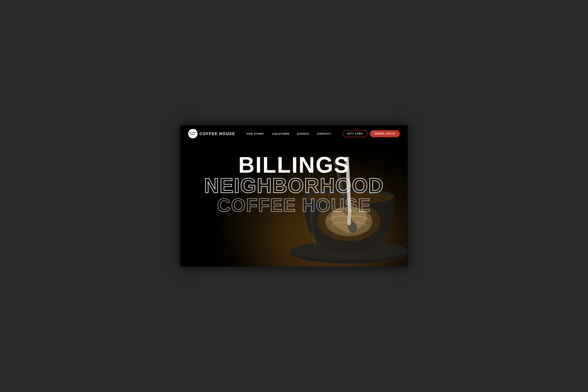  What do you see at coordinates (294, 196) in the screenshot?
I see `screen-wrapper: BLACK DOG COFFEE HOUSE OUR STORY LOCATIO…` at bounding box center [294, 196].